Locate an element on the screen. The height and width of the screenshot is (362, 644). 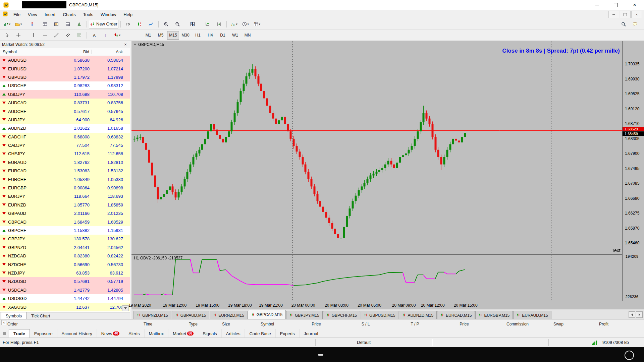
auto-scroll-button is located at coordinates (208, 24).